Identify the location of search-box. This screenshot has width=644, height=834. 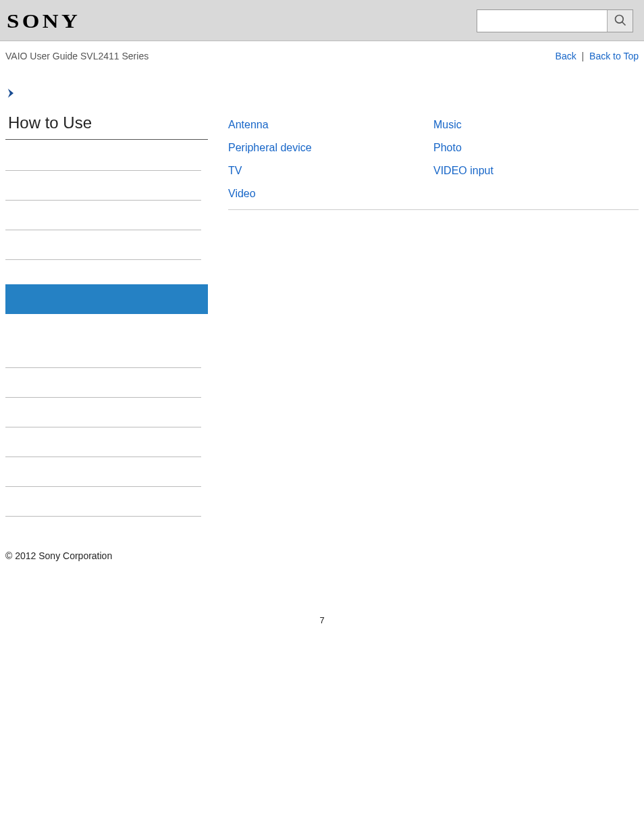
(555, 21).